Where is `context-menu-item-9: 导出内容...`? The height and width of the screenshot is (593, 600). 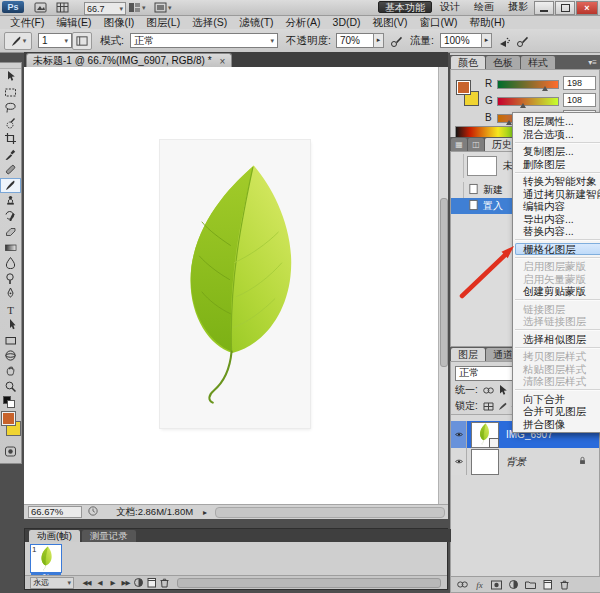 context-menu-item-9: 导出内容... is located at coordinates (556, 220).